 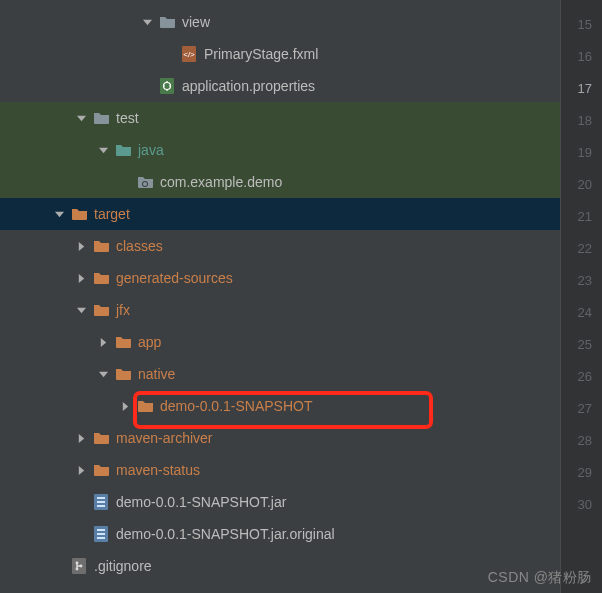 What do you see at coordinates (582, 344) in the screenshot?
I see `gutter-line-number: 25` at bounding box center [582, 344].